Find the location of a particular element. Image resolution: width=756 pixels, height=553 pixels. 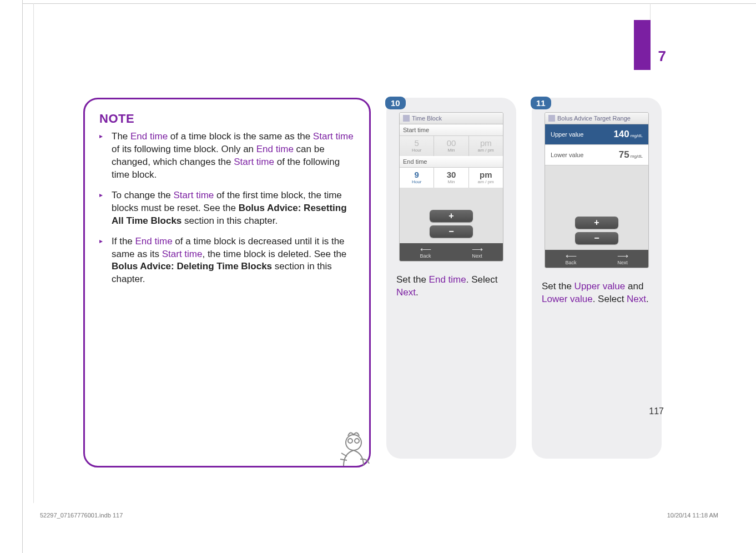

screen-time-block: Time Block Start time 5Hour 00Min pmam /… is located at coordinates (451, 187).